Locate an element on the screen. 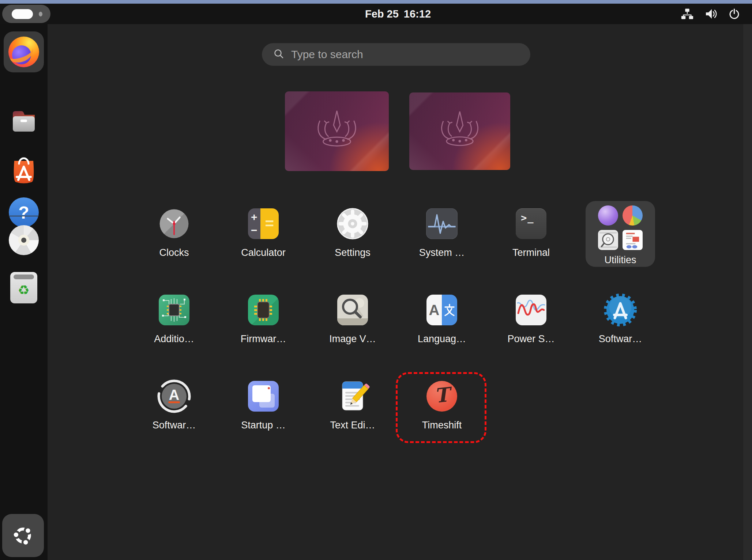  help-question-icon: ? is located at coordinates (24, 212).